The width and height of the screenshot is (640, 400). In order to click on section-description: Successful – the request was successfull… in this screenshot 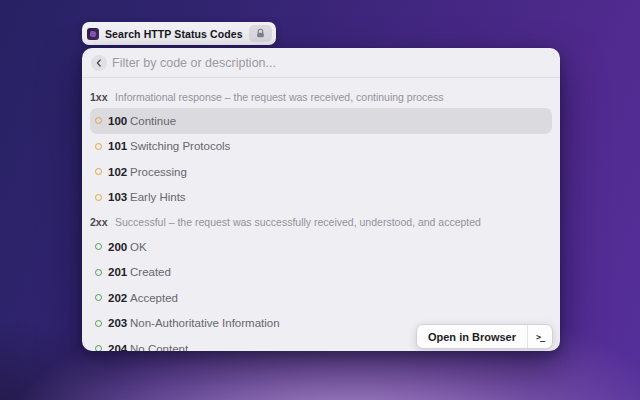, I will do `click(298, 222)`.